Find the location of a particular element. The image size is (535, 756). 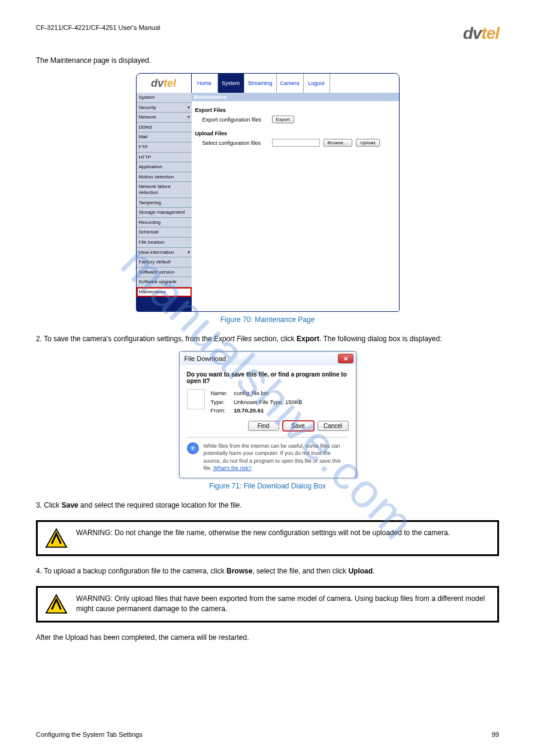

export-row-label: Export configuration files is located at coordinates (235, 120).